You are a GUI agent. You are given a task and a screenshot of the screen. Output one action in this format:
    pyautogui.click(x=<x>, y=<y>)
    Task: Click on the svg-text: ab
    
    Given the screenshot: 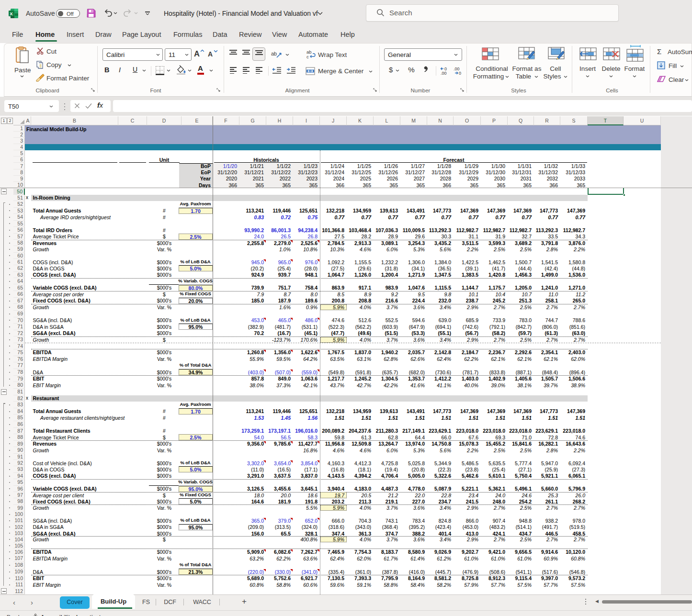 What is the action you would take?
    pyautogui.click(x=274, y=54)
    